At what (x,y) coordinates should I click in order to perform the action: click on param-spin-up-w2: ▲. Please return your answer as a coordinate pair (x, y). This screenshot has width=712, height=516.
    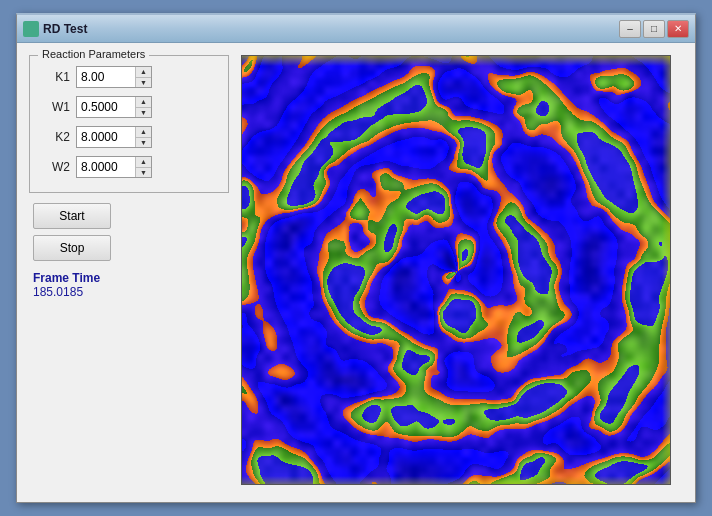
    Looking at the image, I should click on (144, 162).